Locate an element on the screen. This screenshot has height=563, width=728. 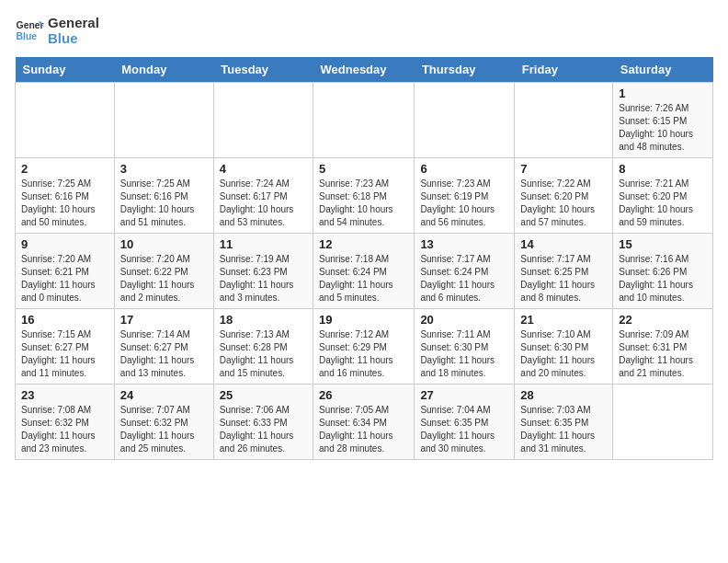
calendar-cell: 7Sunrise: 7:22 AM Sunset: 6:20 PM Daylig… is located at coordinates (564, 196).